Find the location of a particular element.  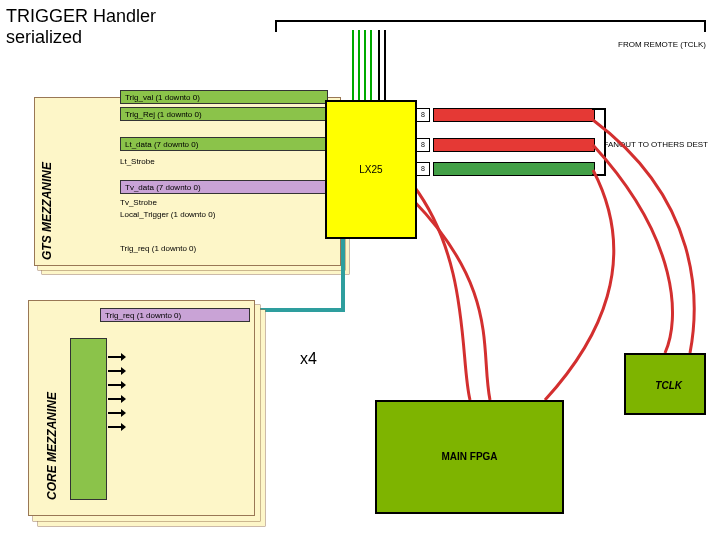

signal-trig-req-gts: Trig_req (1 downto 0) is located at coordinates (158, 248).